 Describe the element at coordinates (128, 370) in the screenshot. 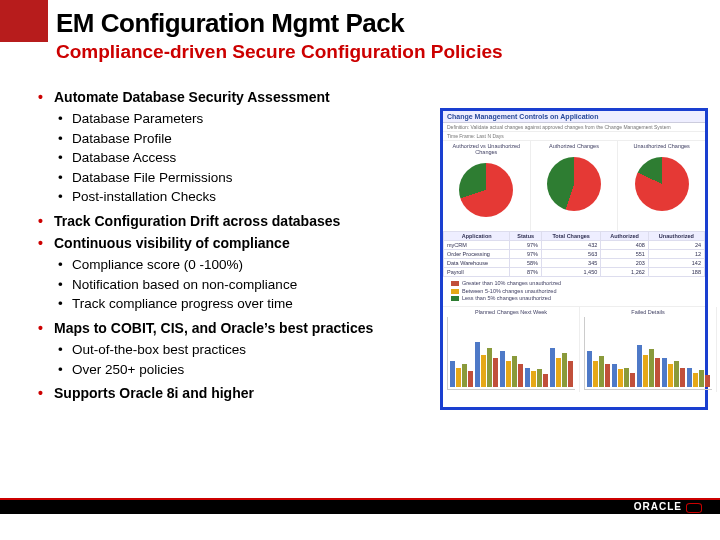

I see `sub-bullet-text: Over 250+ policies` at that location.